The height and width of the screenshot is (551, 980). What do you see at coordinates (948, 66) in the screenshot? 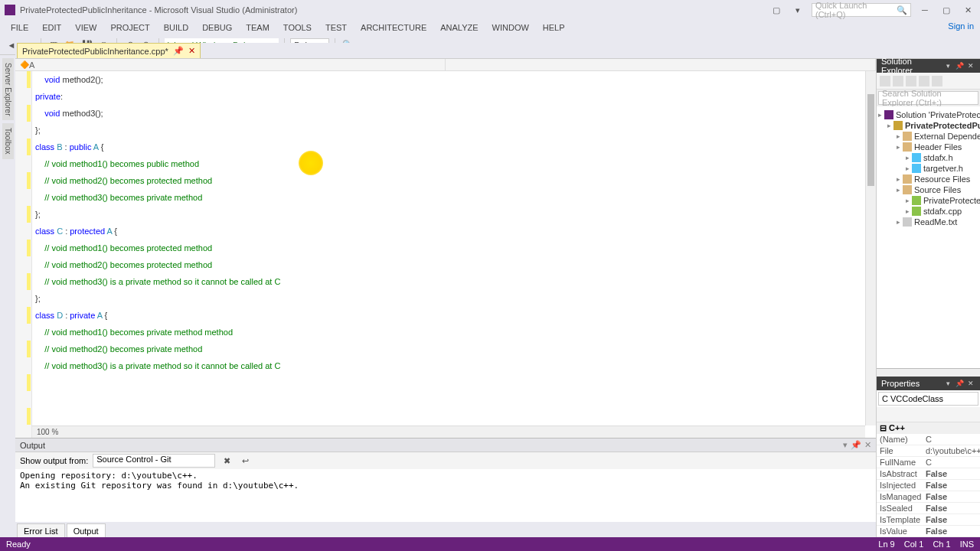
I see `se-dropdown-icon: ▾` at bounding box center [948, 66].